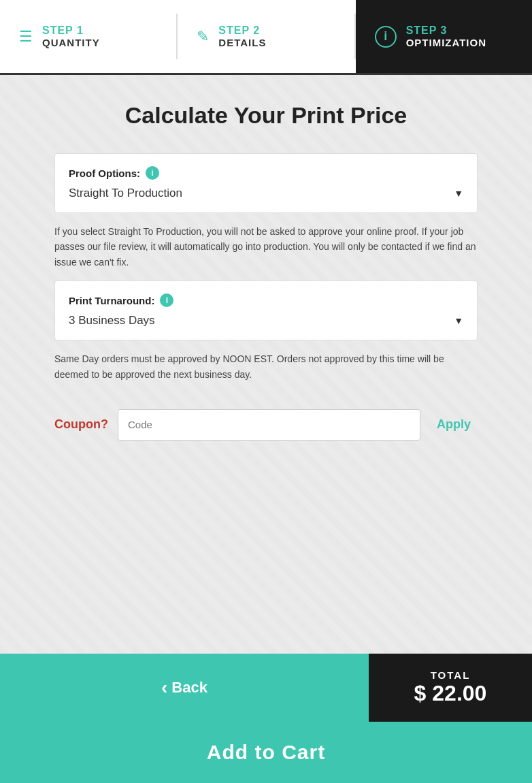 Image resolution: width=532 pixels, height=783 pixels. Describe the element at coordinates (266, 688) in the screenshot. I see `bottom-bar: Back TOTAL $ 22.00` at that location.